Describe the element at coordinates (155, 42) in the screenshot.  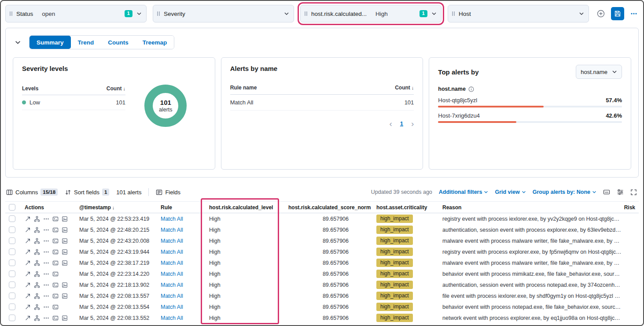
I see `tab-treemap: Treemap` at that location.